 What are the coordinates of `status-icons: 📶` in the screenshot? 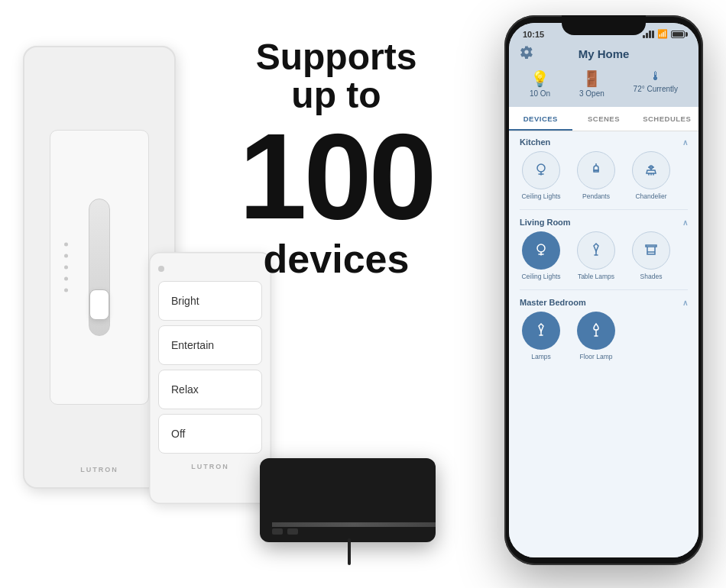 It's located at (663, 34).